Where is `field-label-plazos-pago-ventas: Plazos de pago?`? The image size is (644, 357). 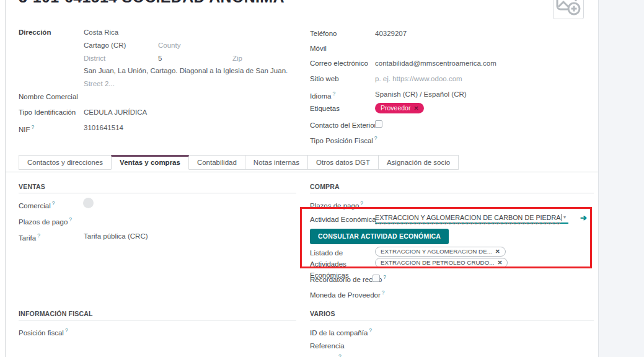
field-label-plazos-pago-ventas: Plazos de pago? is located at coordinates (45, 221).